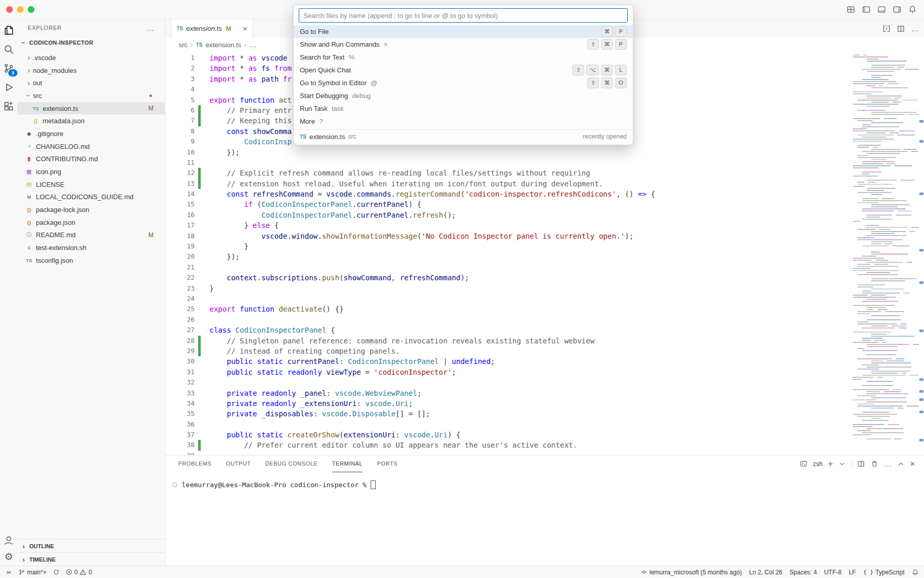 The width and height of the screenshot is (924, 578). I want to click on git-blame-status: lemurra_microsoft (5 months ago), so click(691, 572).